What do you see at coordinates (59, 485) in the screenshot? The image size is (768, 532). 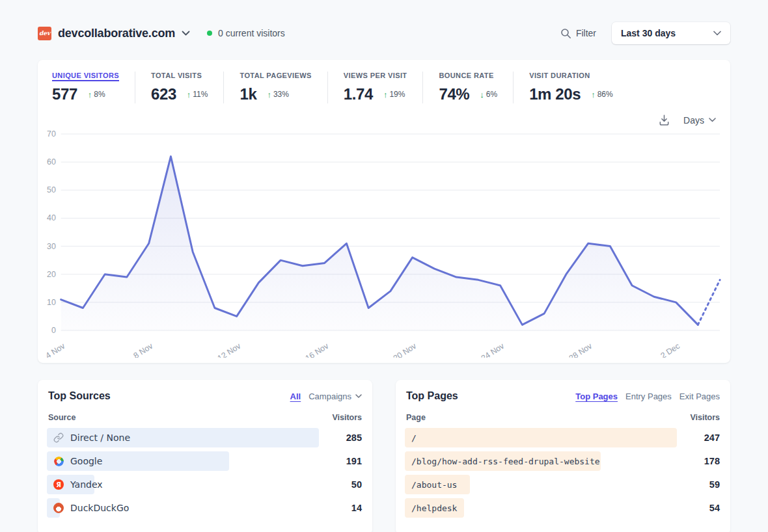 I see `yandex-icon: Я` at bounding box center [59, 485].